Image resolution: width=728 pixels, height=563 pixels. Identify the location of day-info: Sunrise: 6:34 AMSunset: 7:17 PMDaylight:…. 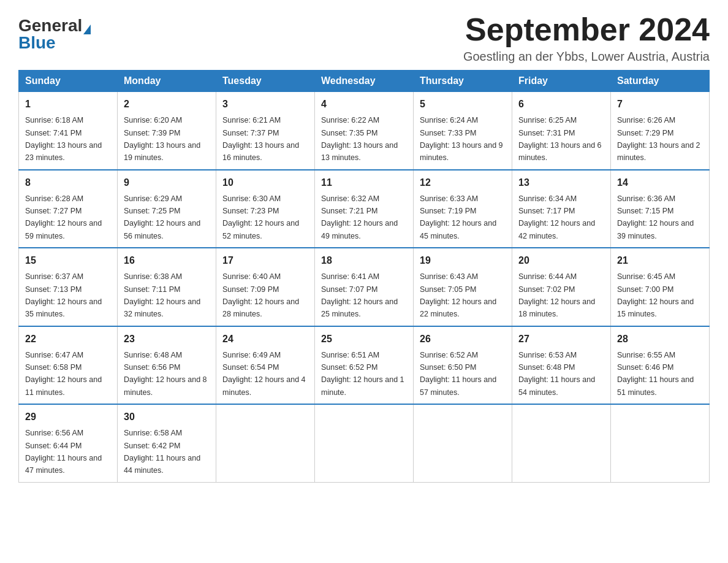
(556, 217).